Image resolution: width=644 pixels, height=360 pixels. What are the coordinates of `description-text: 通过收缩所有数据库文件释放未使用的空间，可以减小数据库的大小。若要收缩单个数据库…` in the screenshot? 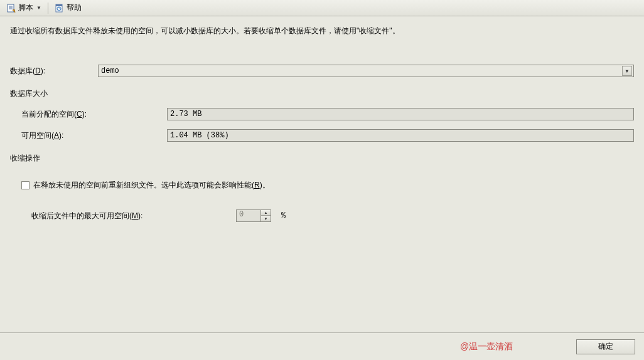 It's located at (322, 31).